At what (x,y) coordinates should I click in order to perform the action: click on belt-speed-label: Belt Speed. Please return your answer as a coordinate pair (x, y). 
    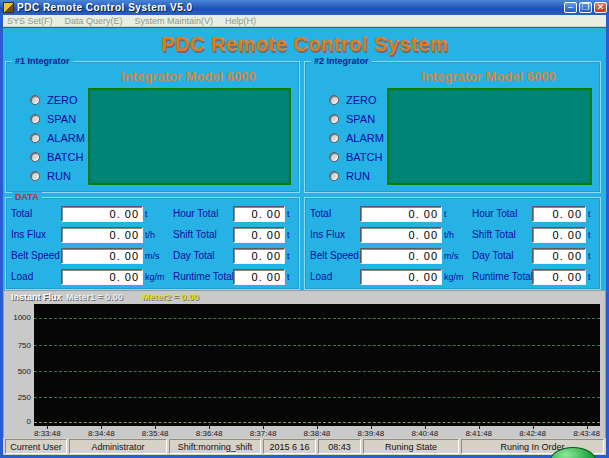
    Looking at the image, I should click on (36, 256).